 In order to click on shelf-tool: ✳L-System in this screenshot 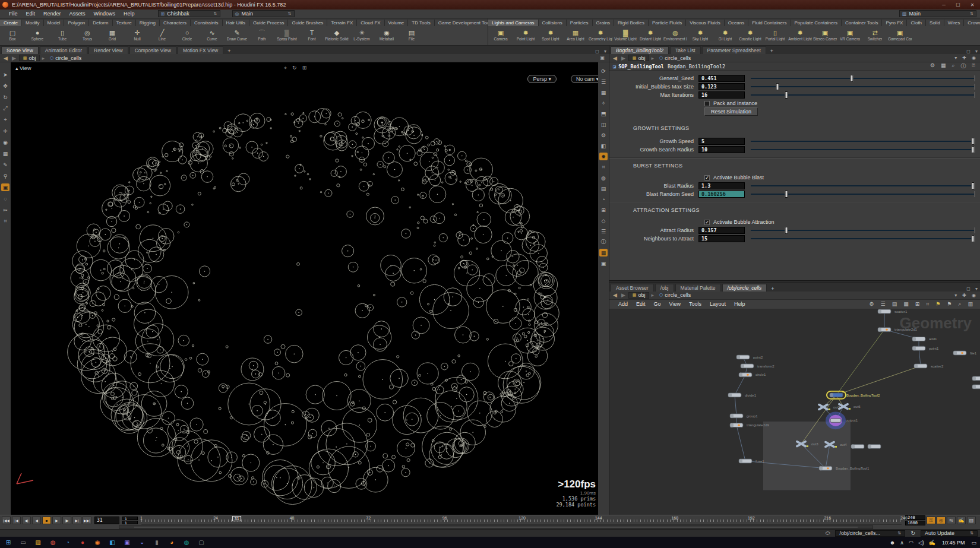, I will do `click(362, 36)`.